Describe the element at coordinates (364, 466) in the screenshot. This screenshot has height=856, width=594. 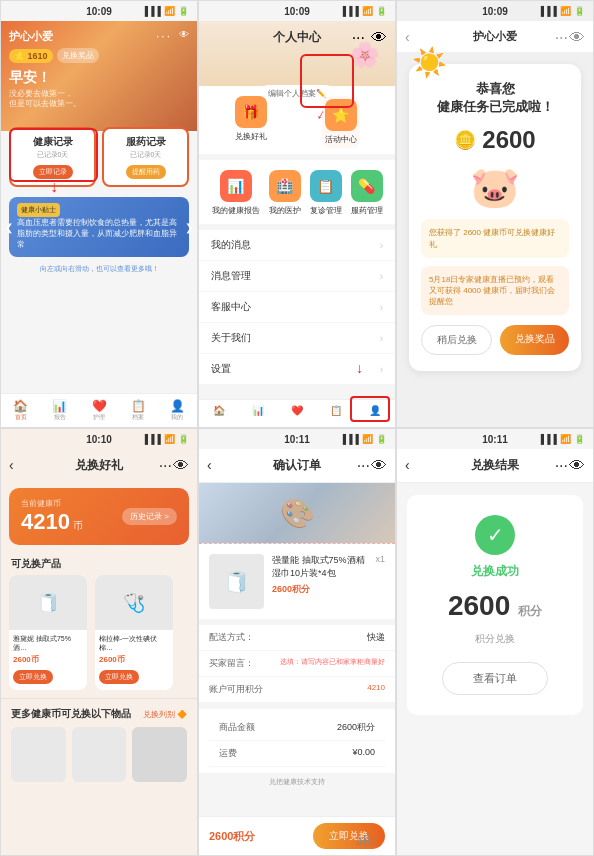
I see `dots-p5: ···` at that location.